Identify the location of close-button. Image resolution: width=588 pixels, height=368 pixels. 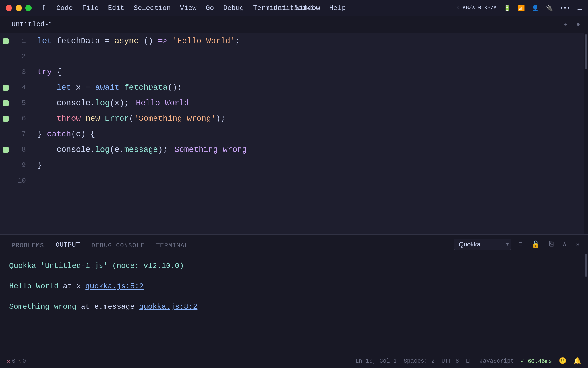
(9, 8).